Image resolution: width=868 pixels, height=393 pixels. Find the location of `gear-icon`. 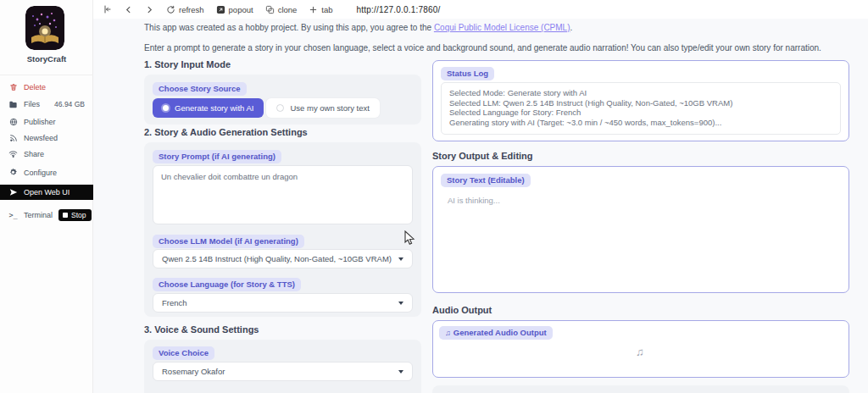

gear-icon is located at coordinates (14, 173).